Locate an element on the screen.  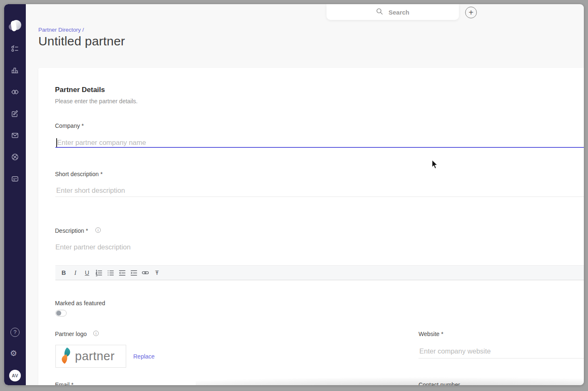
bar-chart-icon is located at coordinates (15, 70).